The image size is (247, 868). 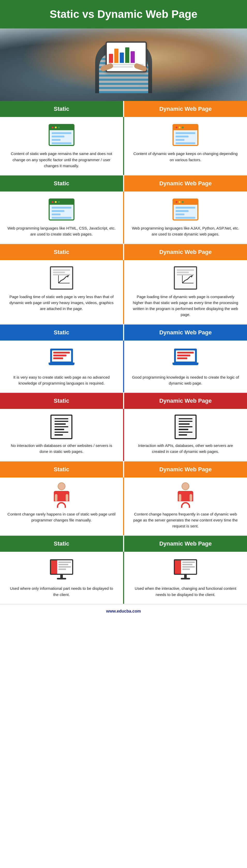 I want to click on section-header-1: Static Dynamic Web Page, so click(x=123, y=109).